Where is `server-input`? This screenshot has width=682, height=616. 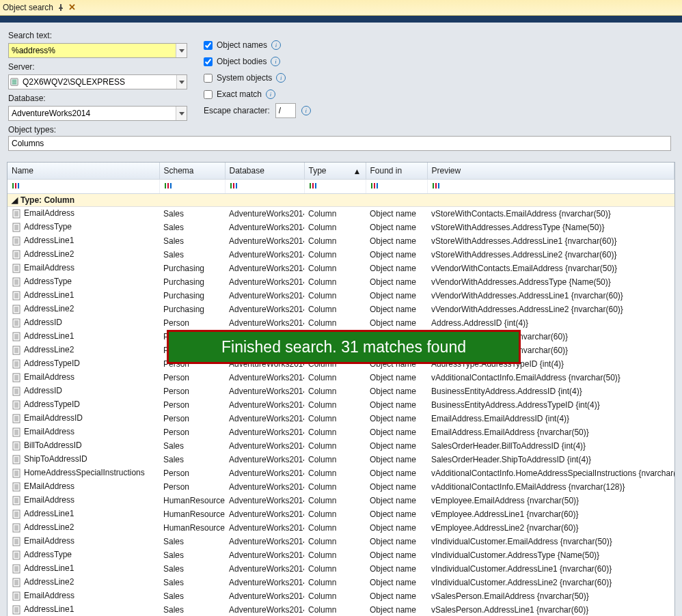
server-input is located at coordinates (98, 82).